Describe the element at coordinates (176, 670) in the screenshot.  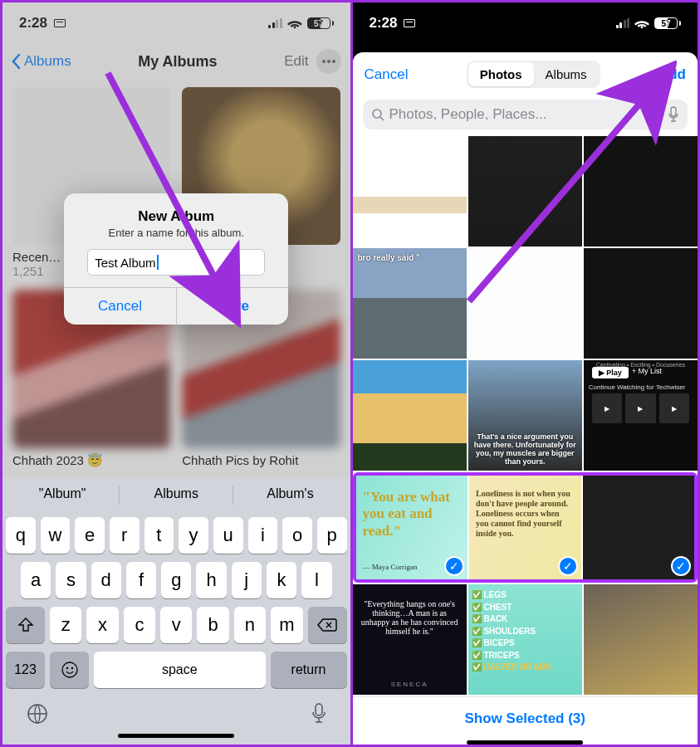
I see `key-row-4: 123 space return` at that location.